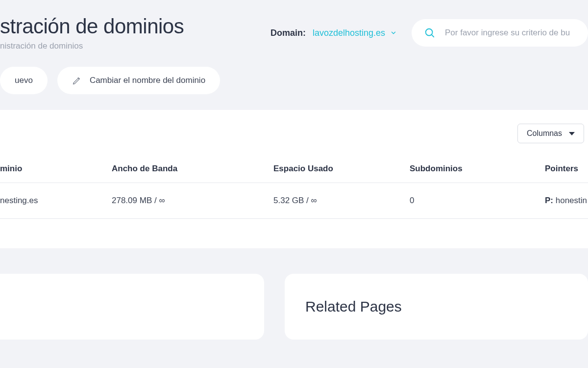  Describe the element at coordinates (288, 33) in the screenshot. I see `domain-label: Domain:` at that location.